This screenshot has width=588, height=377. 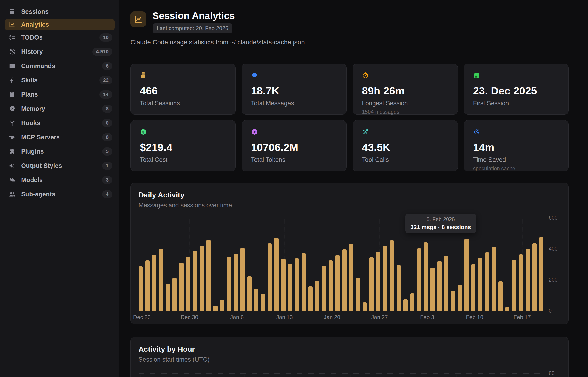 What do you see at coordinates (107, 66) in the screenshot?
I see `sidebar-item-count: 6` at bounding box center [107, 66].